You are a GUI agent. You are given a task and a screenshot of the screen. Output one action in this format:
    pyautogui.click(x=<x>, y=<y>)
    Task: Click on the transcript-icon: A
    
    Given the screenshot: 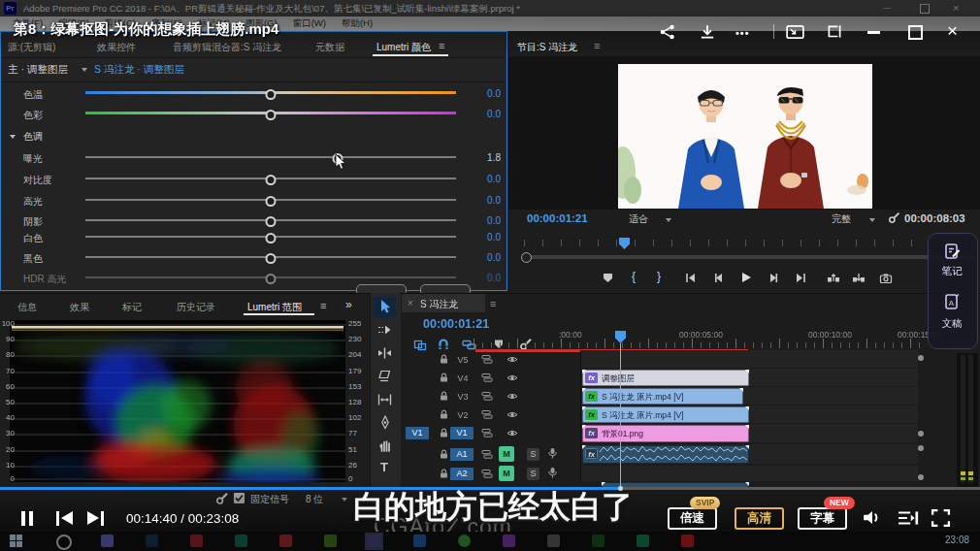 What is the action you would take?
    pyautogui.click(x=953, y=303)
    